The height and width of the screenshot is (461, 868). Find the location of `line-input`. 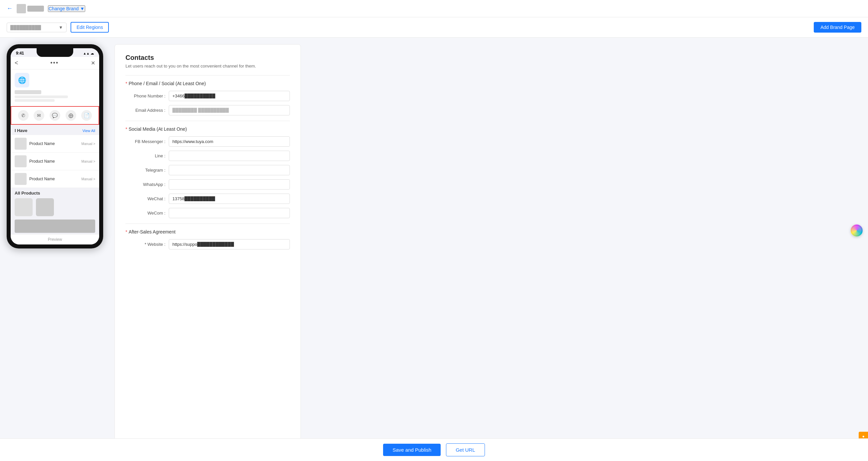

line-input is located at coordinates (229, 156).